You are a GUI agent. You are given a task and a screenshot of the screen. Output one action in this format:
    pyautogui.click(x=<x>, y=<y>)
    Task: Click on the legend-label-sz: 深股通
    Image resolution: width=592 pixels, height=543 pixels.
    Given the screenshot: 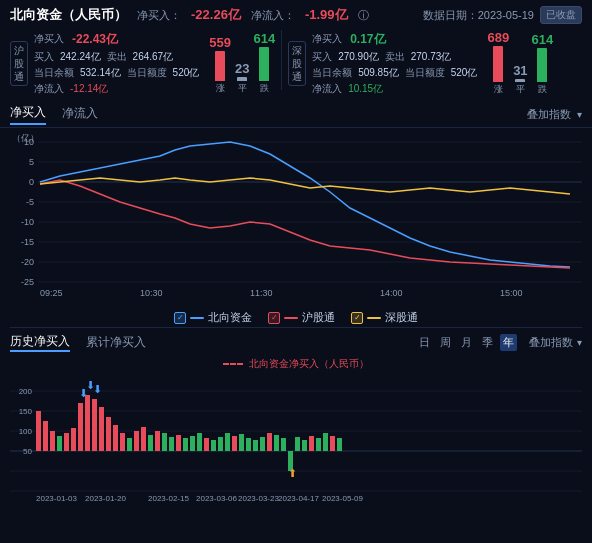 What is the action you would take?
    pyautogui.click(x=402, y=318)
    